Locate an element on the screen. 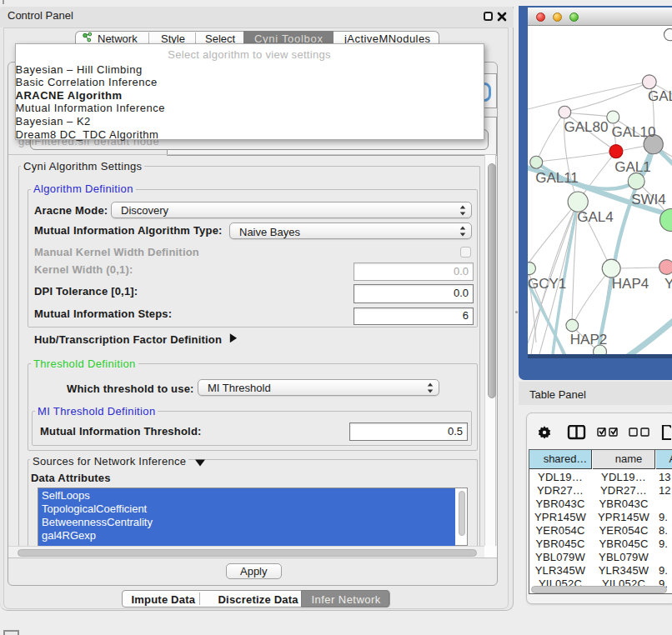 The image size is (672, 635). svg-text: Y is located at coordinates (669, 283).